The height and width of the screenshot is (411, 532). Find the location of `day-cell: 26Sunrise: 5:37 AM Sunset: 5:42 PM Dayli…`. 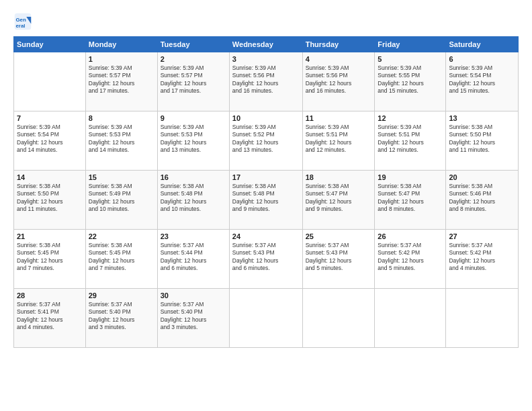

day-cell: 26Sunrise: 5:37 AM Sunset: 5:42 PM Dayli… is located at coordinates (410, 259).